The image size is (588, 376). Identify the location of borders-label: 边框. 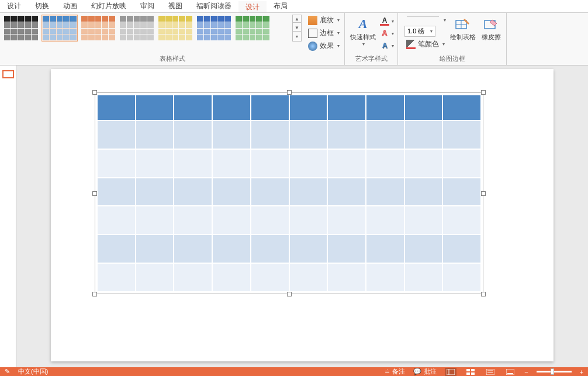
(327, 33).